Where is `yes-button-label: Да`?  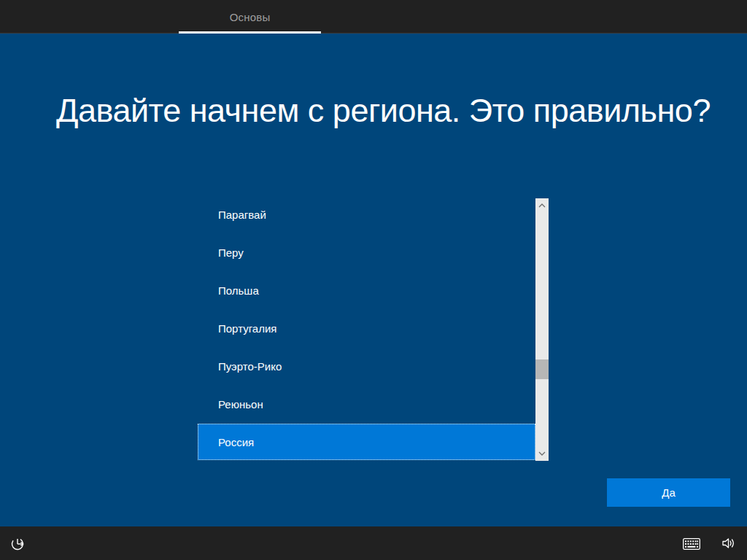
yes-button-label: Да is located at coordinates (668, 493).